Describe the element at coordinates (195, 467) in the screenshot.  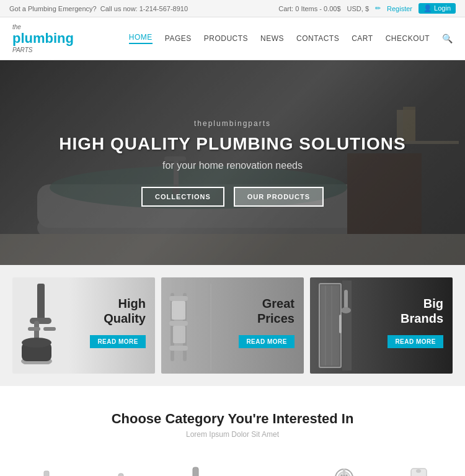
I see `faucet-icon-wrap` at that location.